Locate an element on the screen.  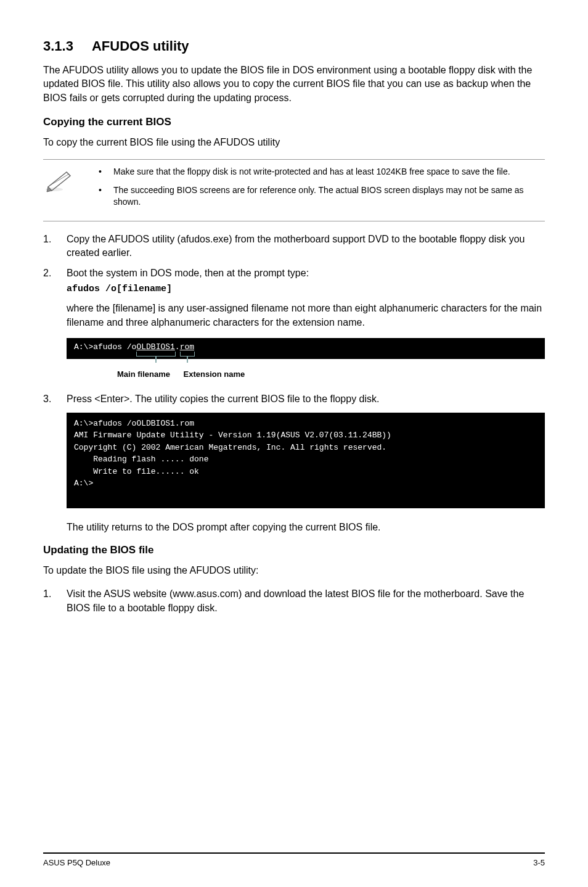
note-content: • Make sure that the floppy disk is not … is located at coordinates (322, 190).